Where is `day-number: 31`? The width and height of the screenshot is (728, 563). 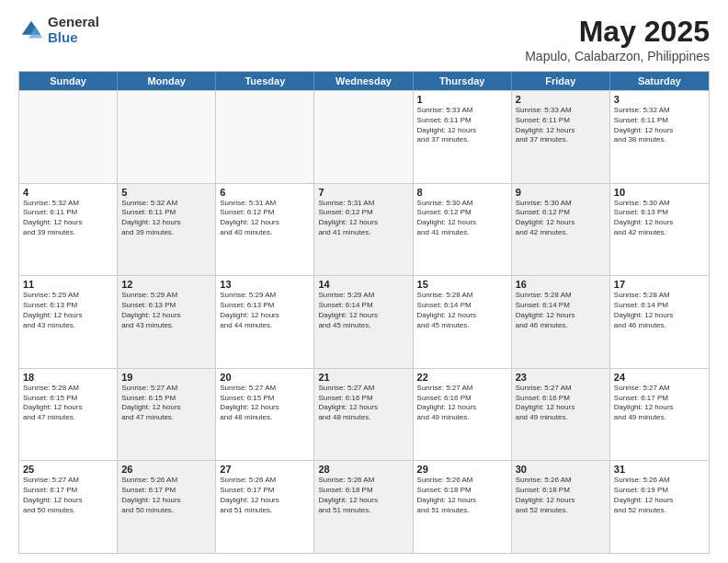
day-number: 31 is located at coordinates (660, 469).